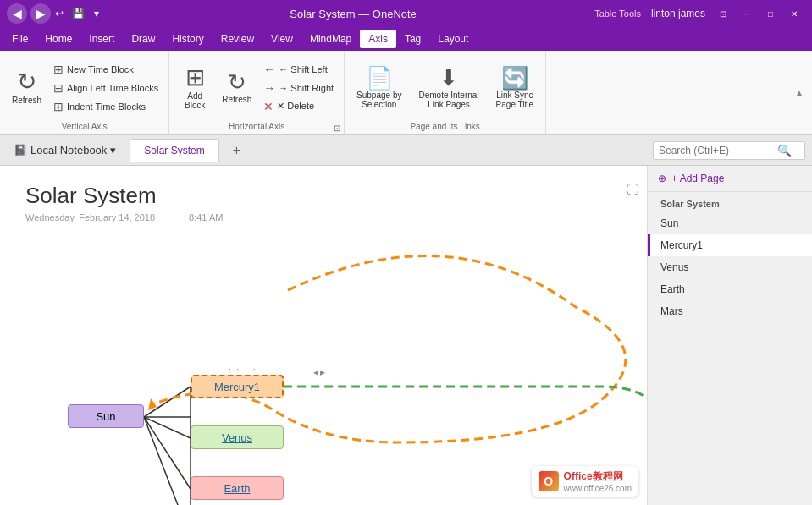 This screenshot has height=505, width=812. What do you see at coordinates (269, 88) in the screenshot?
I see `shift-right-icon: →` at bounding box center [269, 88].